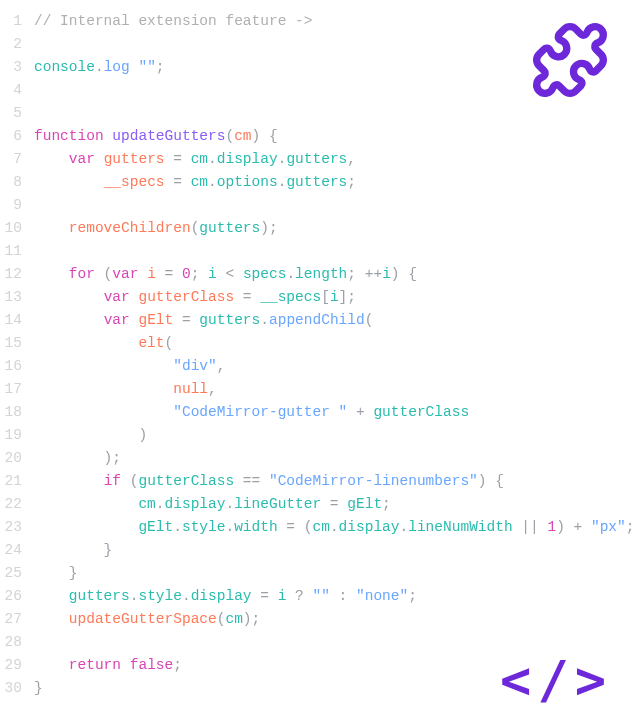  I want to click on line-number: 18, so click(17, 412).